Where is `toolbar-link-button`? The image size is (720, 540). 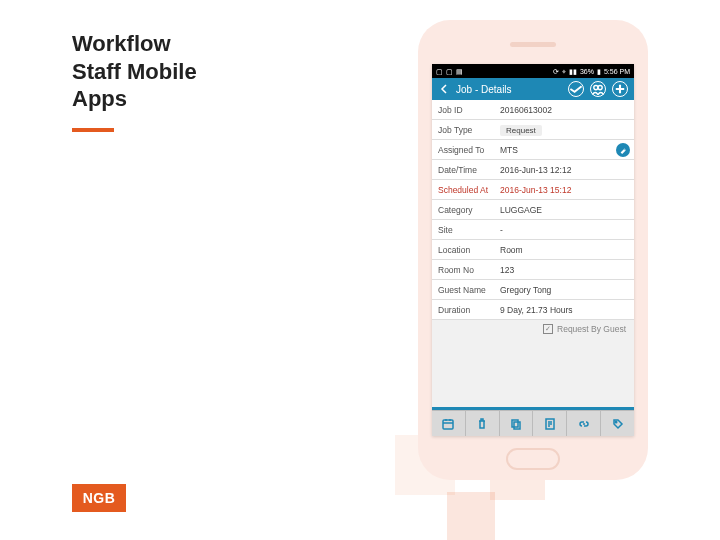 toolbar-link-button is located at coordinates (584, 424).